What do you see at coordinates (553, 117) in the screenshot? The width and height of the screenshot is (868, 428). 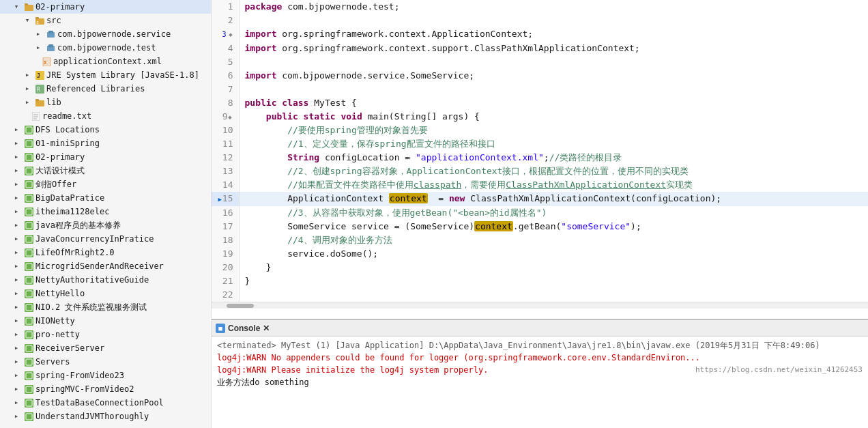 I see `line-content: public static void main(String[] args) {` at bounding box center [553, 117].